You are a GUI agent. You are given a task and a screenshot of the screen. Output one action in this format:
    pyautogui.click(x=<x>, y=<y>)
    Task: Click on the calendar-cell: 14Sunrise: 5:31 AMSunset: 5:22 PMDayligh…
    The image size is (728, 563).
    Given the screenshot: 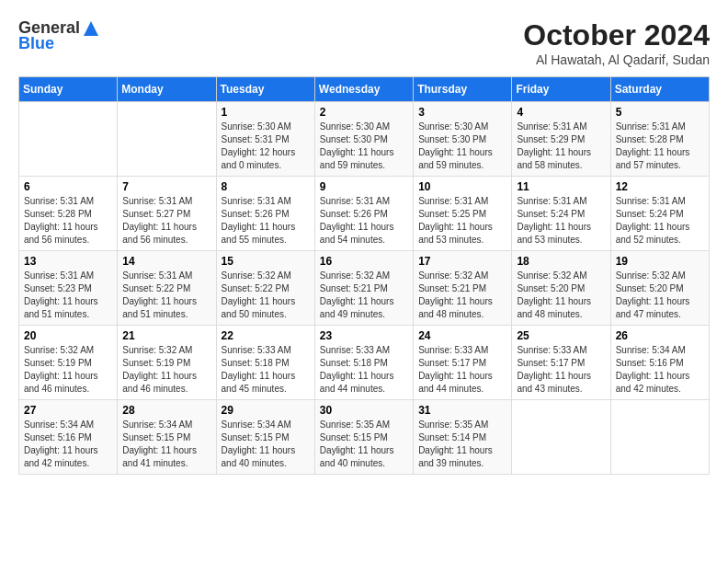 What is the action you would take?
    pyautogui.click(x=167, y=289)
    